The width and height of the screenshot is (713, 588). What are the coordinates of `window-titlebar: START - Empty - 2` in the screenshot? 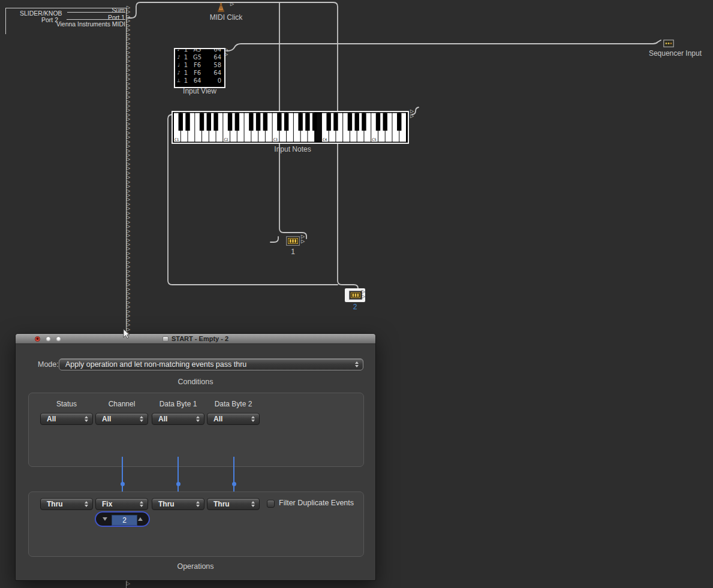 It's located at (195, 339).